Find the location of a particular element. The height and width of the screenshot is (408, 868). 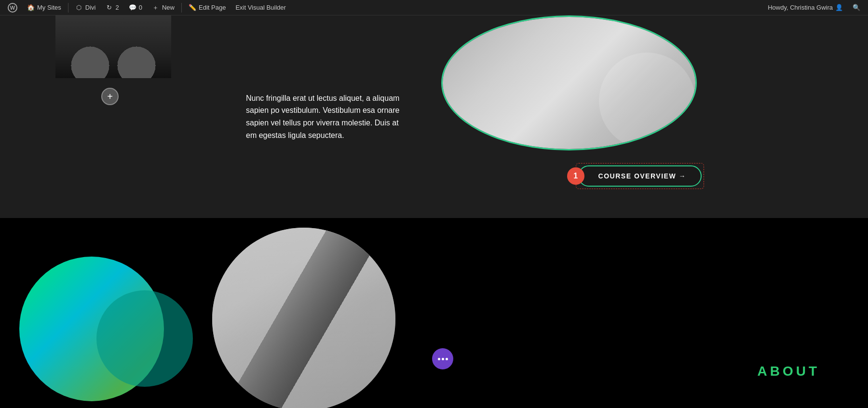

new-button: ＋ New is located at coordinates (163, 8).